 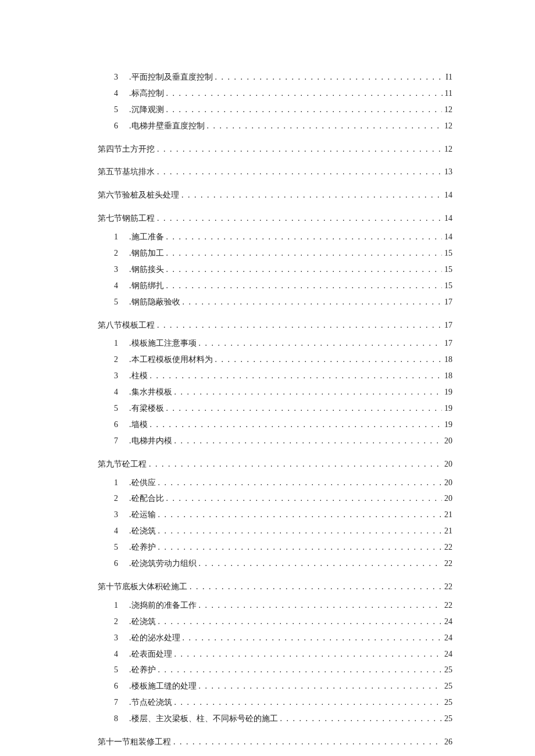 What do you see at coordinates (163, 564) in the screenshot?
I see `toc-subitem-label: .砼浇筑劳动力组织` at bounding box center [163, 564].